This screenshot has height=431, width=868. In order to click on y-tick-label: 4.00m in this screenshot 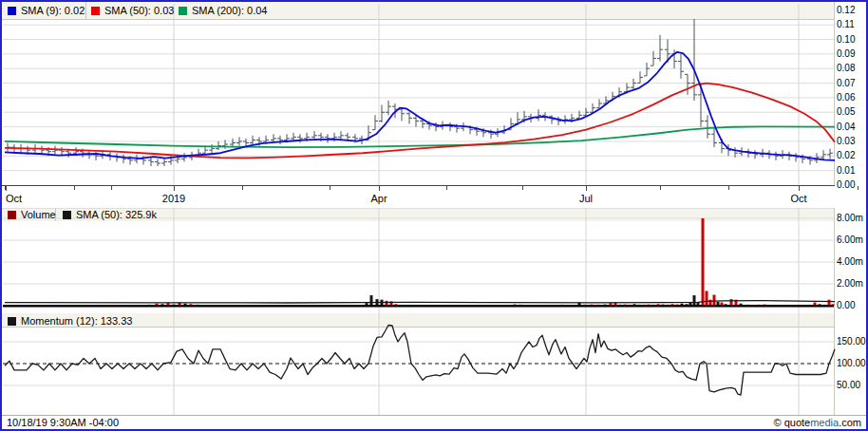, I will do `click(850, 262)`.